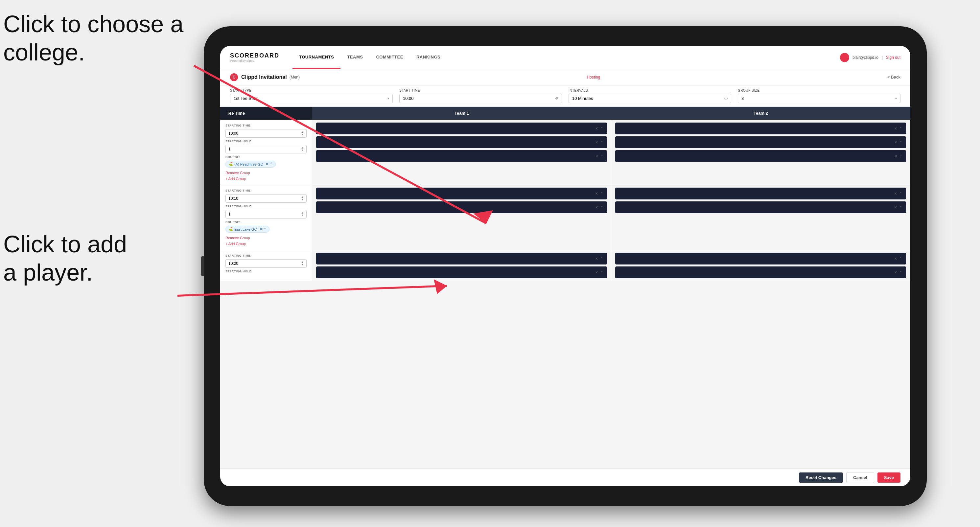  Describe the element at coordinates (266, 271) in the screenshot. I see `starting-hole-label-3: STARTING HOLE:` at that location.